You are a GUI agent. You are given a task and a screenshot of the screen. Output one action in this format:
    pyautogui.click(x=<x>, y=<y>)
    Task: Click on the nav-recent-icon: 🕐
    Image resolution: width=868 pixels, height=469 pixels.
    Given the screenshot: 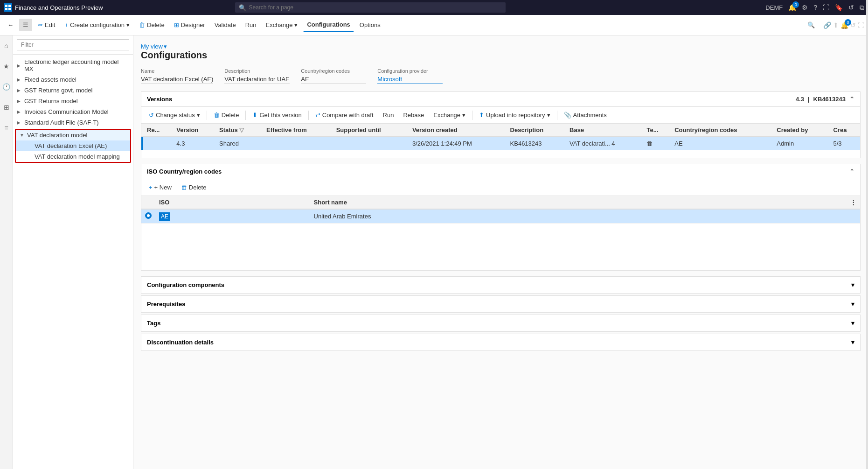 What is the action you would take?
    pyautogui.click(x=7, y=87)
    